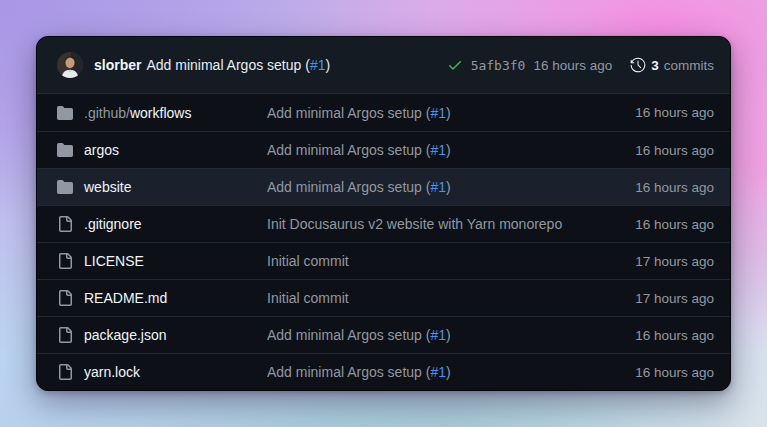 The height and width of the screenshot is (427, 767). I want to click on commits-label: commits, so click(689, 66).